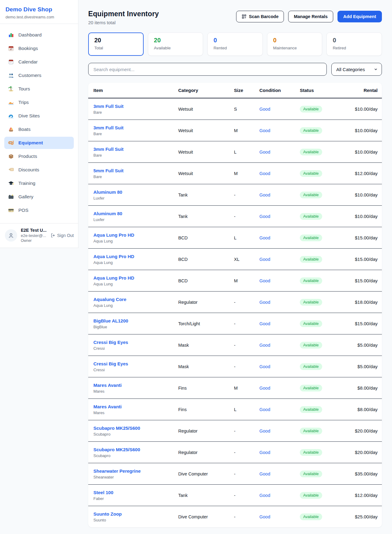 Image resolution: width=392 pixels, height=534 pixels. Describe the element at coordinates (311, 17) in the screenshot. I see `manage-rentals-label: Manage Rentals` at that location.